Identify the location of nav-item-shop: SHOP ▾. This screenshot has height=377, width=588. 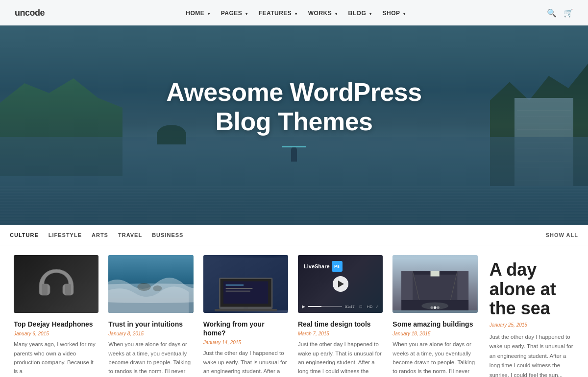
(394, 13).